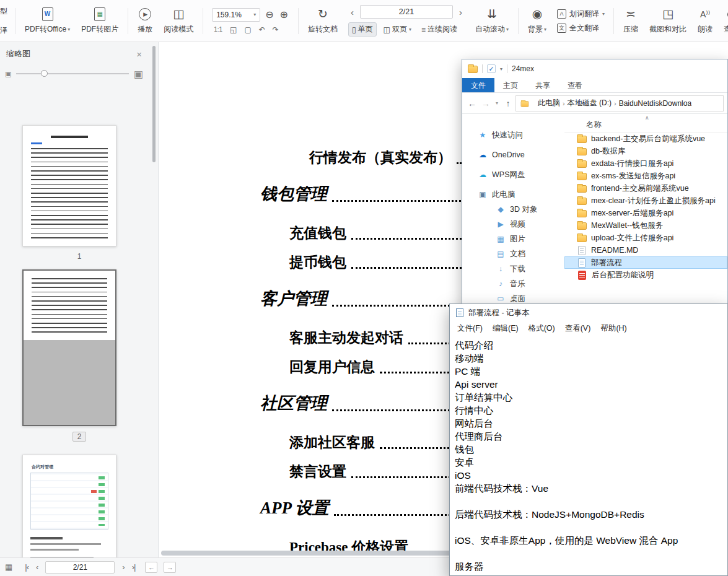  What do you see at coordinates (543, 85) in the screenshot?
I see `ribbon-tab: 共享` at bounding box center [543, 85].